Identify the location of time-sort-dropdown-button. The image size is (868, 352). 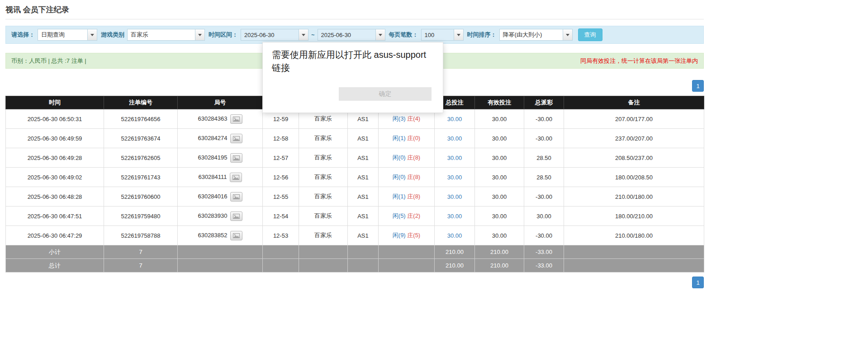
(568, 35).